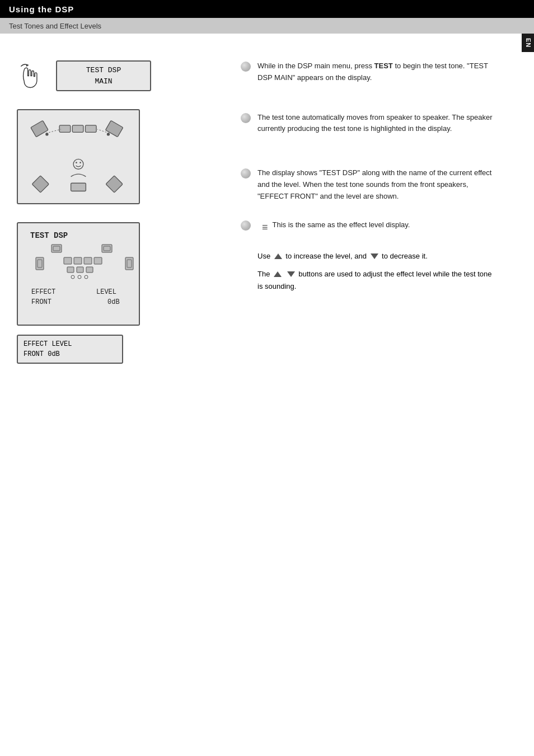  What do you see at coordinates (106, 292) in the screenshot?
I see `svg-text: LEVEL` at bounding box center [106, 292].